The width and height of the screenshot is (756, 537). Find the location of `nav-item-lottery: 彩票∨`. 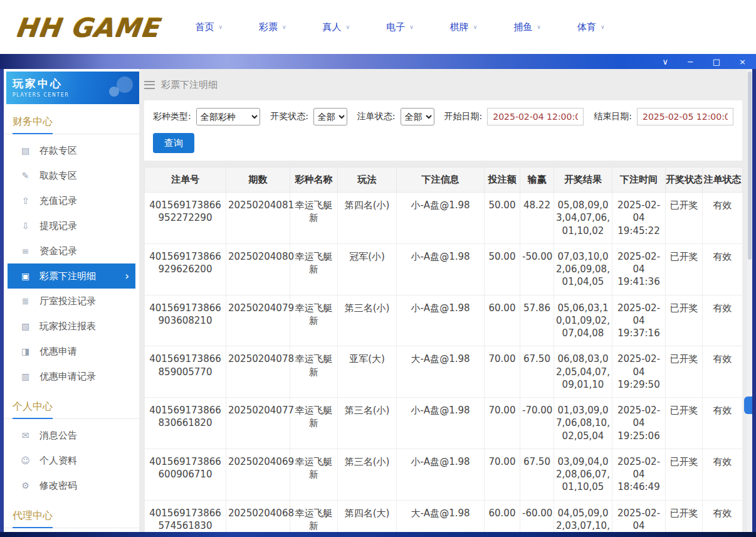

nav-item-lottery: 彩票∨ is located at coordinates (273, 28).